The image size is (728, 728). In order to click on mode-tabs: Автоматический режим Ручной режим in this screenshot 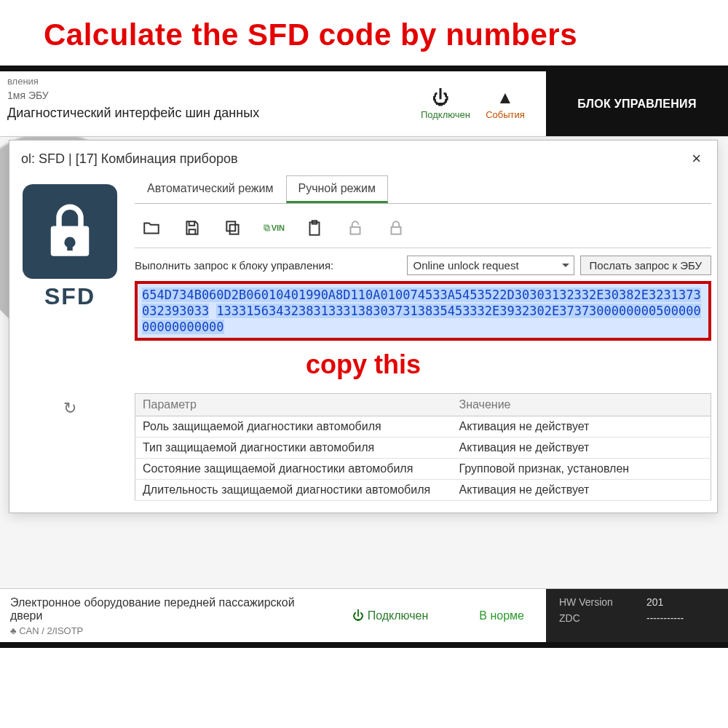, I will do `click(423, 189)`.